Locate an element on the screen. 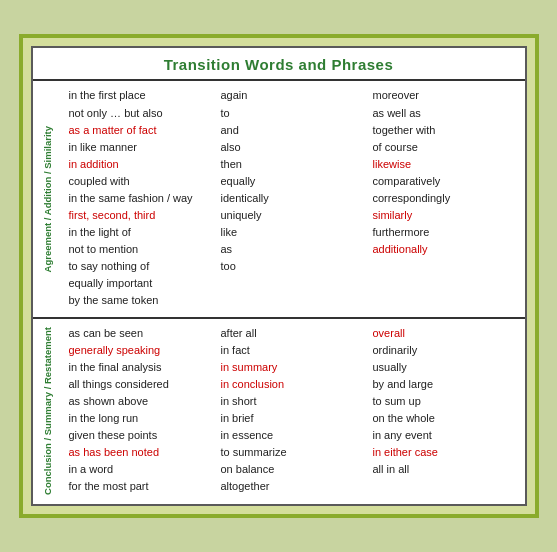 This screenshot has width=557, height=552. list-item: in summary is located at coordinates (293, 368).